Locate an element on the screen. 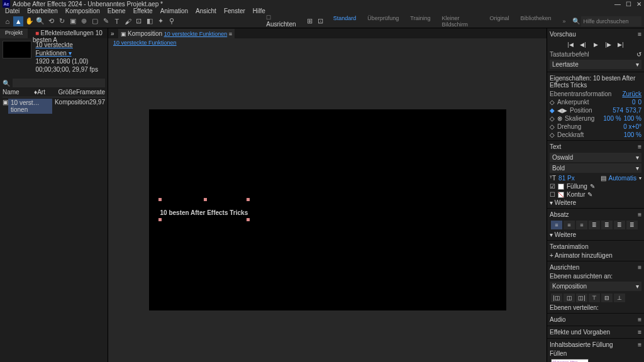 The width and height of the screenshot is (644, 362). project-columns: Name ♦ Art Größe Framerate is located at coordinates (54, 92).